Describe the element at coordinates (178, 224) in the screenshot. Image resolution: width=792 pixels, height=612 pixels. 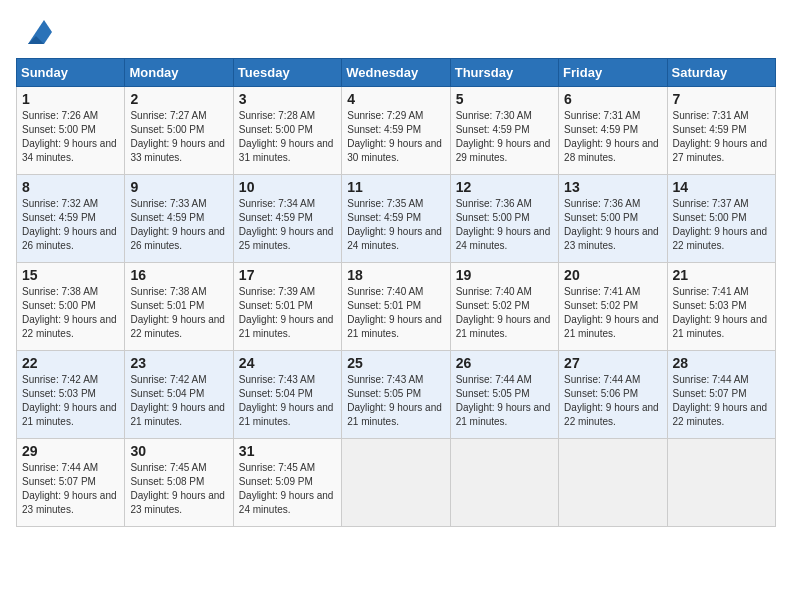
I see `day-info: Sunrise: 7:33 AMSunset: 4:59 PMDaylight:…` at that location.